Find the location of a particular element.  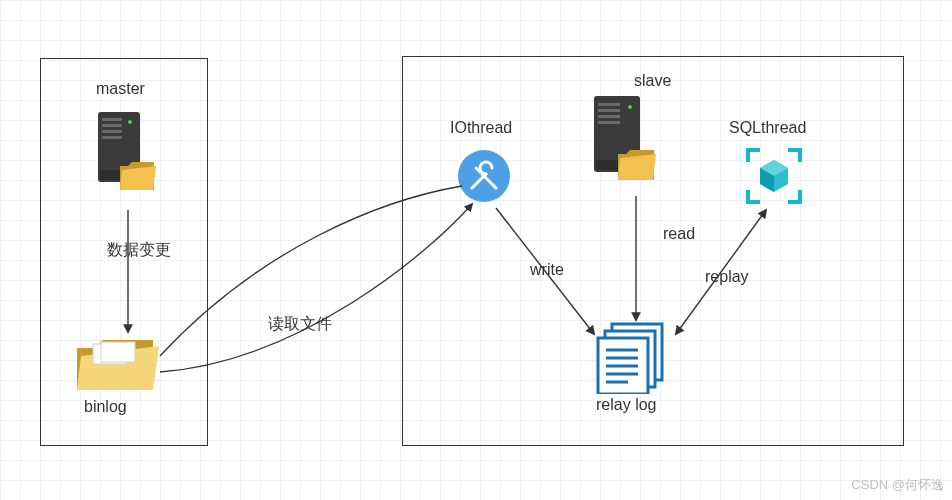

iothread-label: IOthread is located at coordinates (481, 128).